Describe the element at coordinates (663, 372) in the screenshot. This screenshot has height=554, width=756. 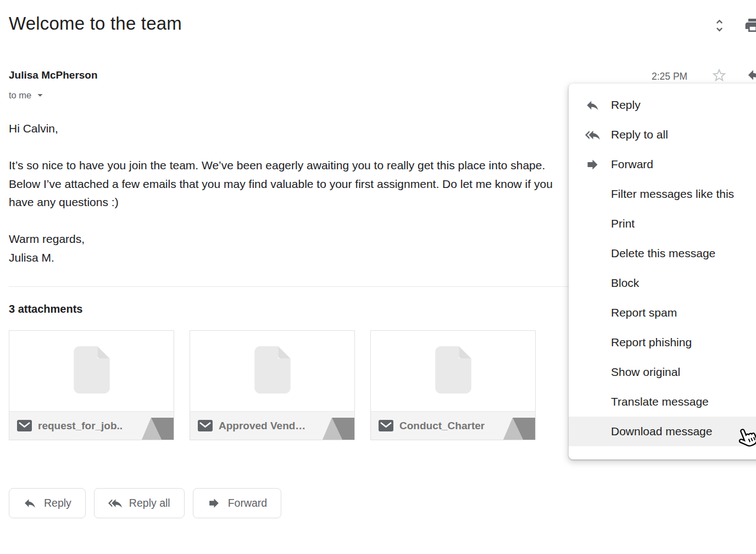
I see `menu-item: Show original` at that location.